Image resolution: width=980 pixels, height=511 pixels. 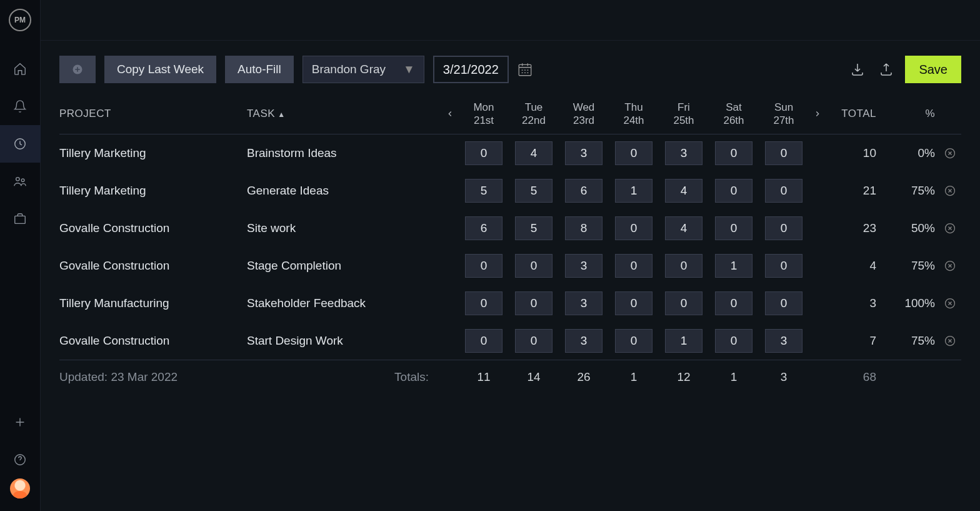 I want to click on task-cell: Site work, so click(x=344, y=228).